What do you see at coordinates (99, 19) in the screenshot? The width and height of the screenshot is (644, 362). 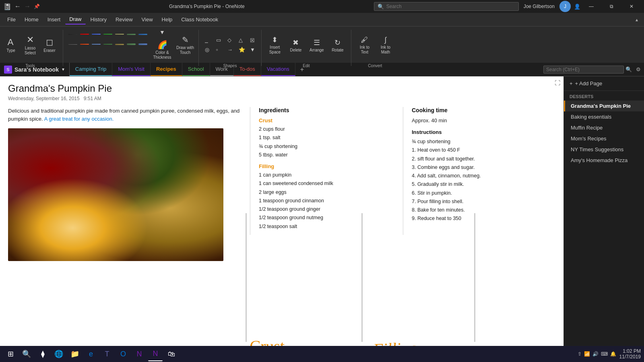 I see `menu-history: History` at bounding box center [99, 19].